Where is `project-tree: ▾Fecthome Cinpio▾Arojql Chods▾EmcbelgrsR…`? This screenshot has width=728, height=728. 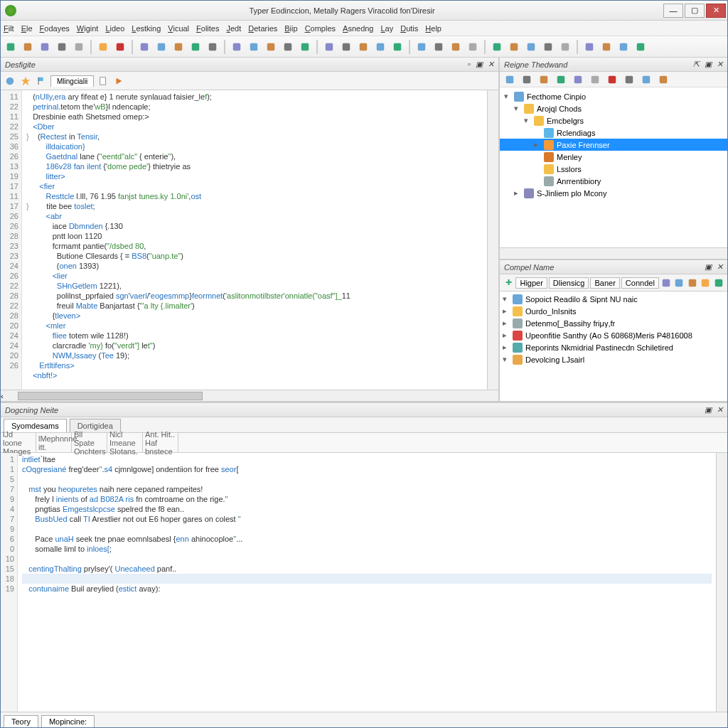 project-tree: ▾Fecthome Cinpio▾Arojql Chods▾EmcbelgrsR… is located at coordinates (614, 168).